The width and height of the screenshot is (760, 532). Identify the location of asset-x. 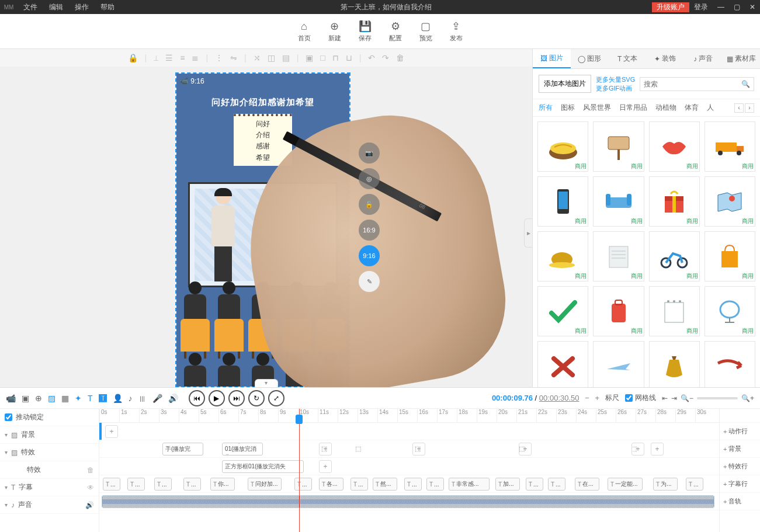
(563, 364).